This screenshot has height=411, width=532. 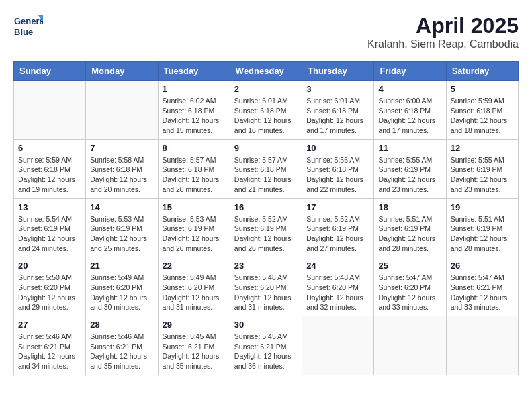 What do you see at coordinates (50, 169) in the screenshot?
I see `calendar-cell: 6Sunrise: 5:59 AMSunset: 6:18 PMDaylight…` at bounding box center [50, 169].